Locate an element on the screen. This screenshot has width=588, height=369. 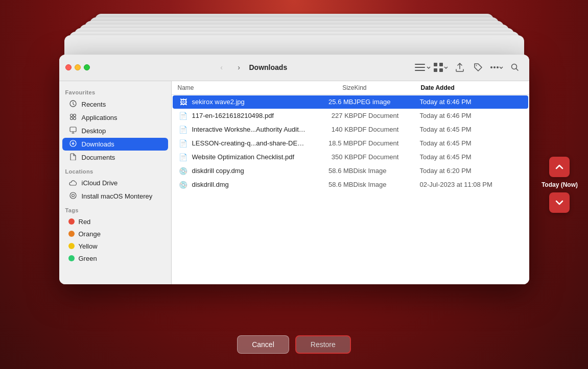
sidebar-item-applications: Applications is located at coordinates (115, 117).